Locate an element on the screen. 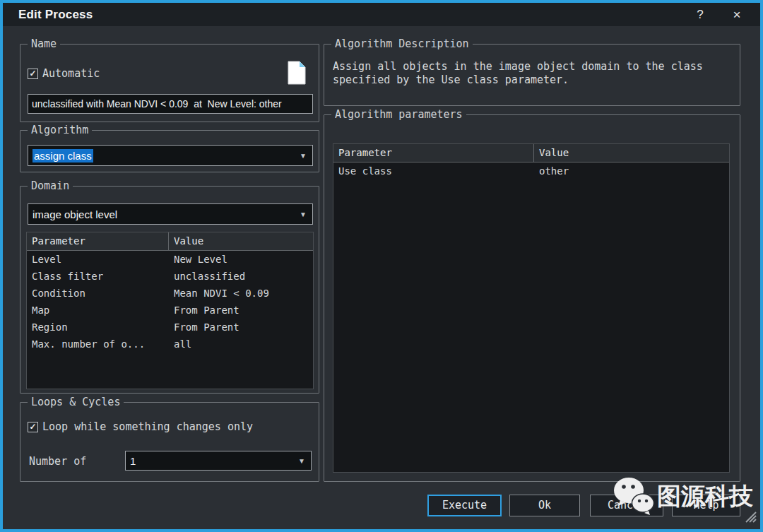  value-cell: New Level is located at coordinates (241, 259).